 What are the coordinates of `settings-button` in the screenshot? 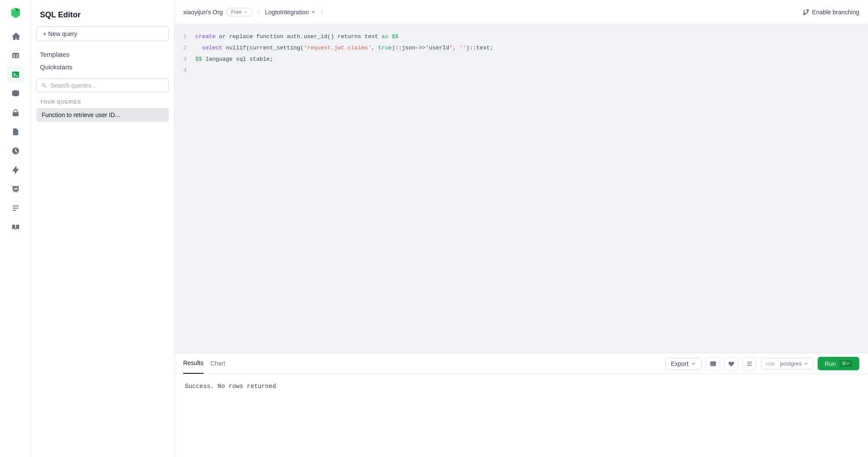 It's located at (750, 364).